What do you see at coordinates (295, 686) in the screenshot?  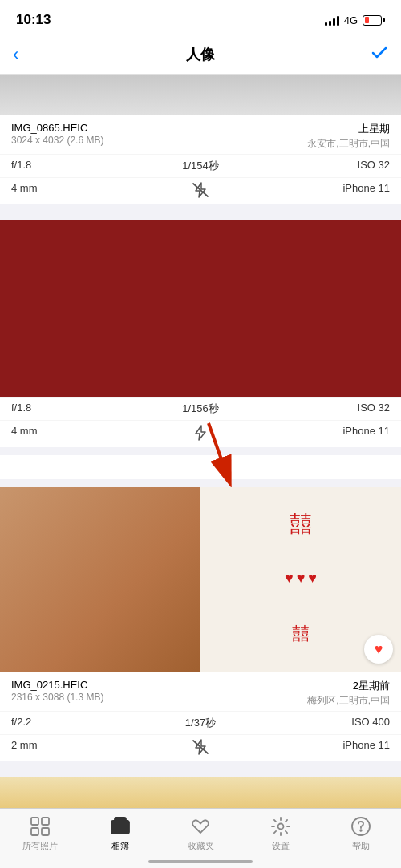 I see `card3-date: 2星期前` at bounding box center [295, 686].